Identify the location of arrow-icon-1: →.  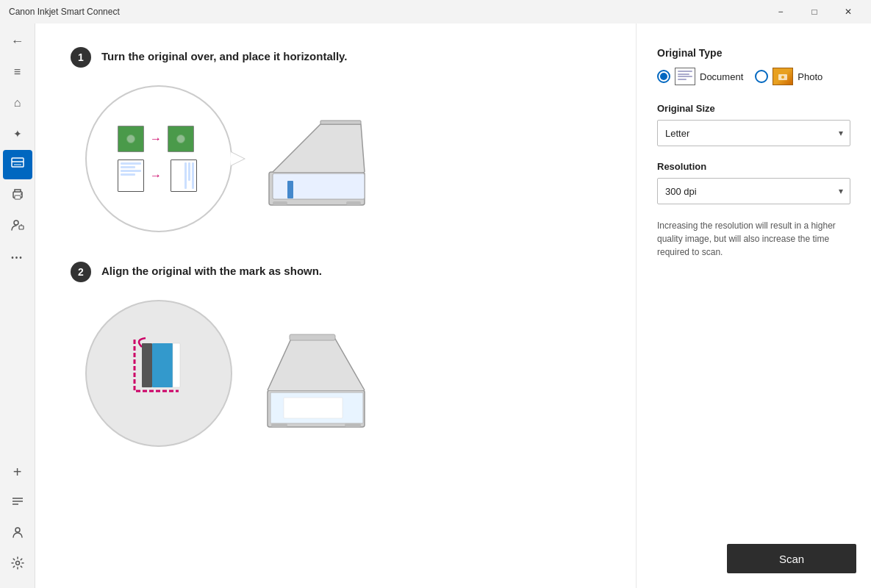
(156, 139).